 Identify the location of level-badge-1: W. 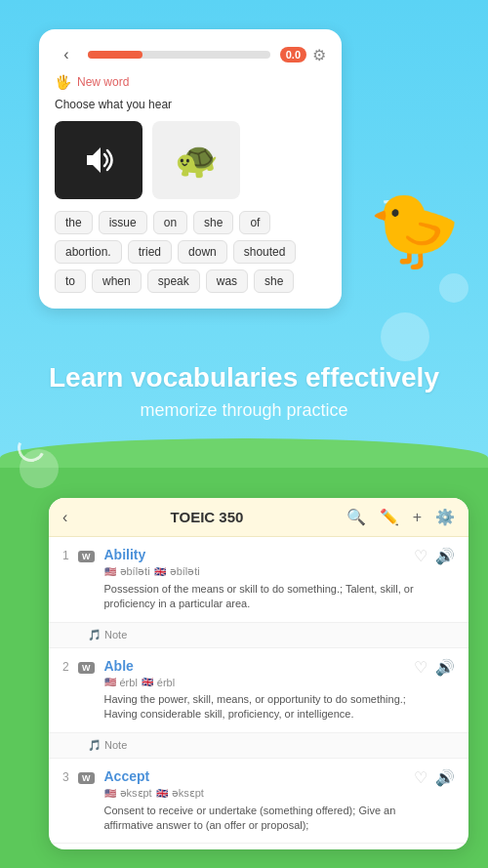
(86, 557).